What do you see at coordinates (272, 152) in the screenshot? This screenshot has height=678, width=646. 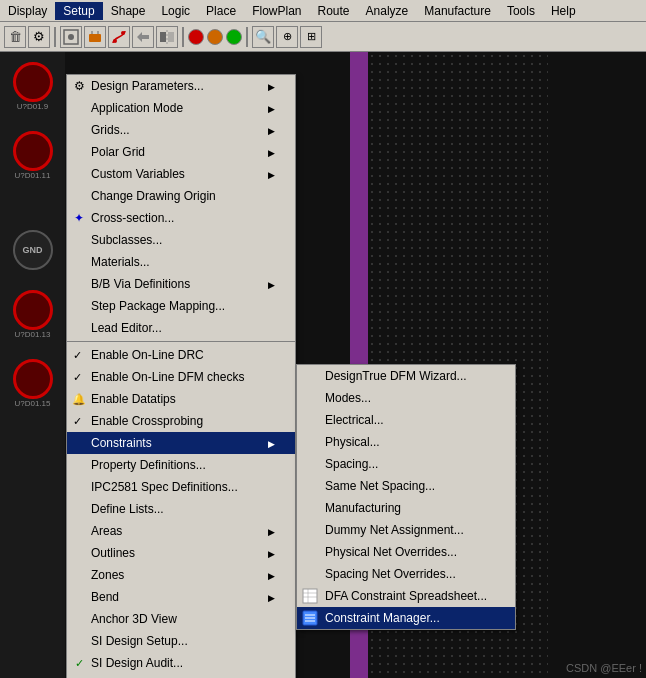 I see `submenu-arrow-polar` at bounding box center [272, 152].